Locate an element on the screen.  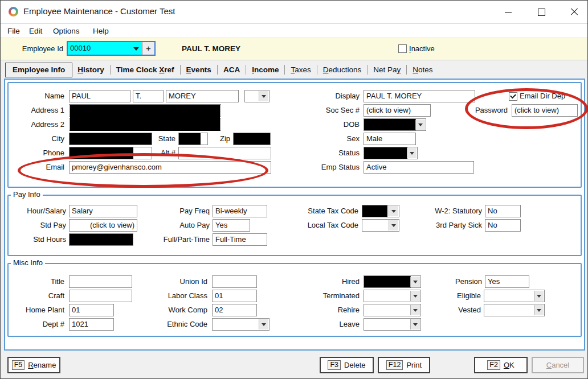
tab-aca: ACA is located at coordinates (231, 70).